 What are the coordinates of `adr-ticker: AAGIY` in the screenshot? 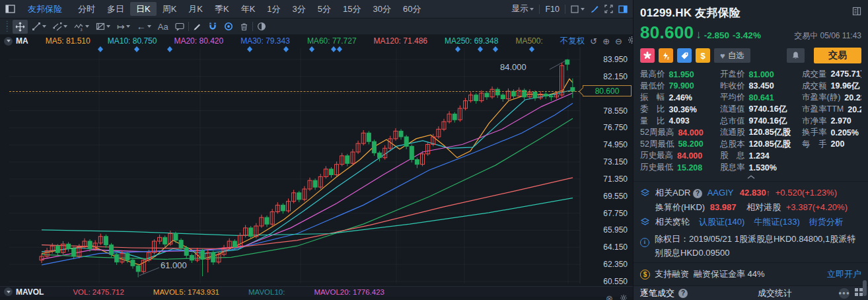 It's located at (721, 193).